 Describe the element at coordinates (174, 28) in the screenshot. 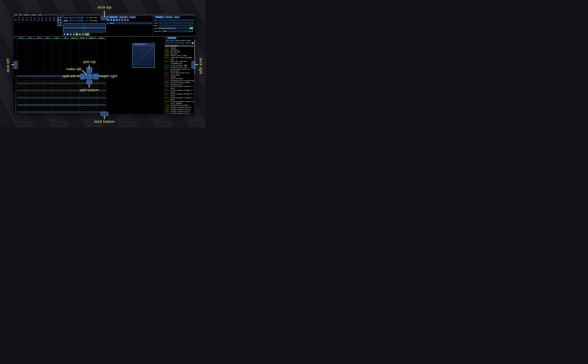

I see `system-input: Sega Genesis/Mega Drive` at that location.